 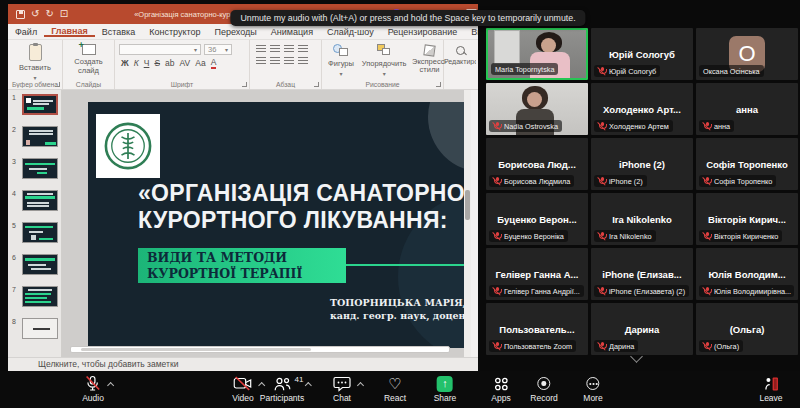 I want to click on participant-tile: iPhone (2) iPhone (2), so click(x=642, y=164).